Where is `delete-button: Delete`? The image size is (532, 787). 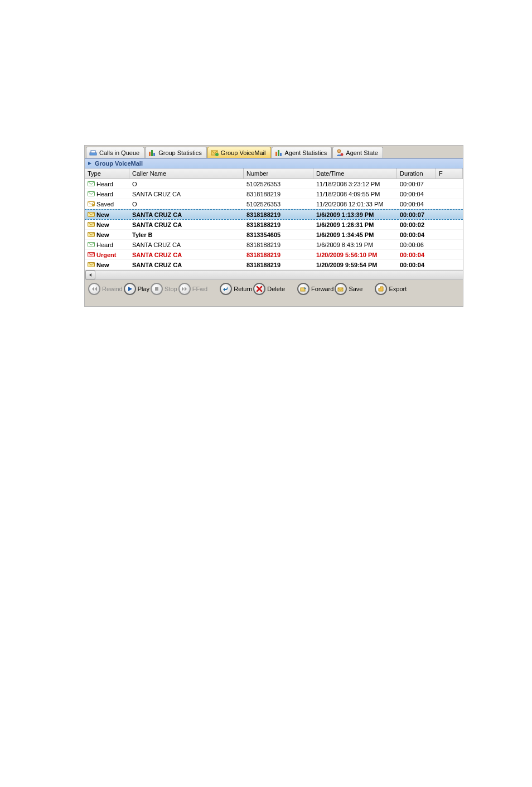 delete-button: Delete is located at coordinates (269, 289).